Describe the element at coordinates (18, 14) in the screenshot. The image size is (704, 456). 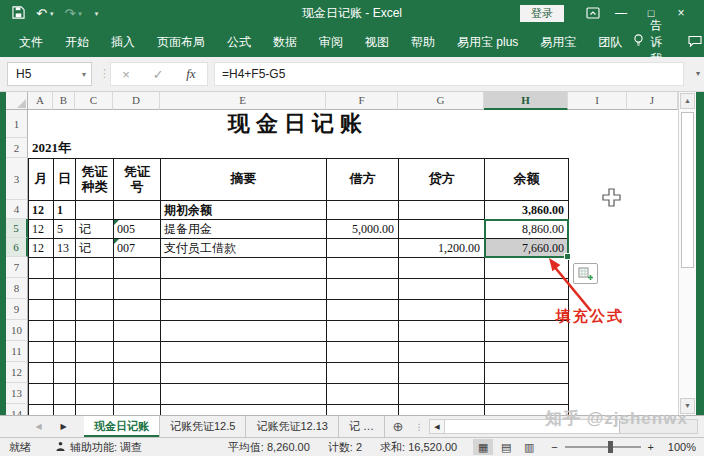
I see `save-icon` at that location.